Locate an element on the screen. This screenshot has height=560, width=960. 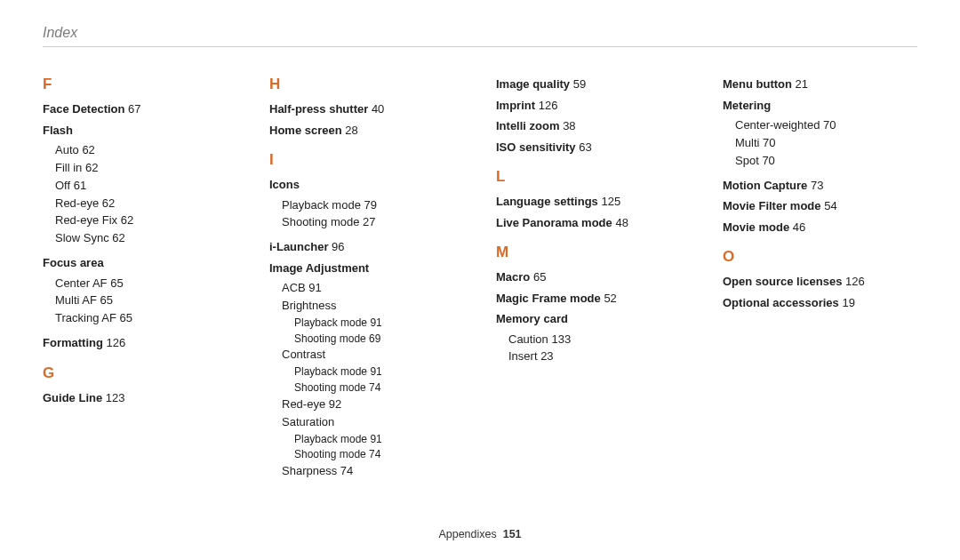
page-ref: 27 is located at coordinates (369, 222).